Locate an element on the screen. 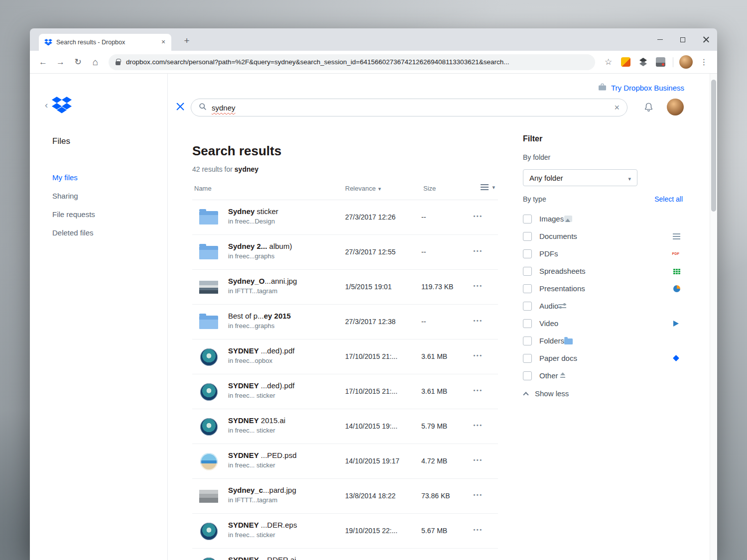 The image size is (747, 560). forward-button is located at coordinates (61, 62).